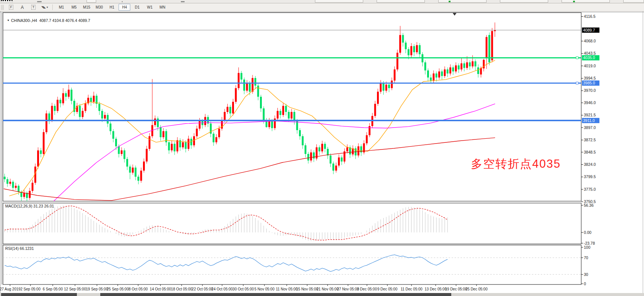  Describe the element at coordinates (22, 7) in the screenshot. I see `font-icon: A` at that location.